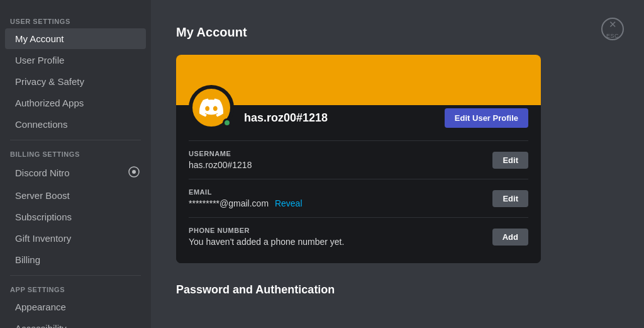  What do you see at coordinates (358, 160) in the screenshot?
I see `username-field-row: USERNAME has.roz00#1218 Edit` at bounding box center [358, 160].